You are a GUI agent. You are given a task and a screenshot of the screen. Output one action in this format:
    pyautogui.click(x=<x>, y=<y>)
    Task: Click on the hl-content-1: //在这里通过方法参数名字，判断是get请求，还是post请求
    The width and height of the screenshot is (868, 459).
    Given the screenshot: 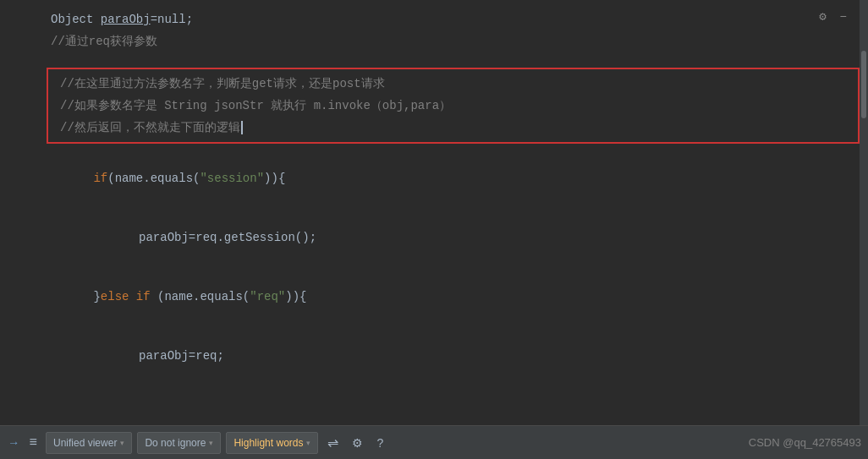 What is the action you would take?
    pyautogui.click(x=222, y=84)
    